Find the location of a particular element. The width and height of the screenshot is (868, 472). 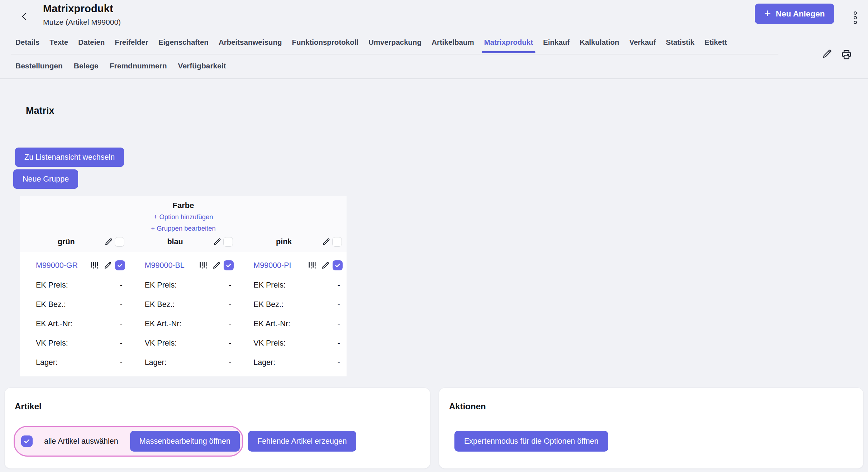

edit-groups-link: + Gruppen bearbeiten is located at coordinates (183, 228).